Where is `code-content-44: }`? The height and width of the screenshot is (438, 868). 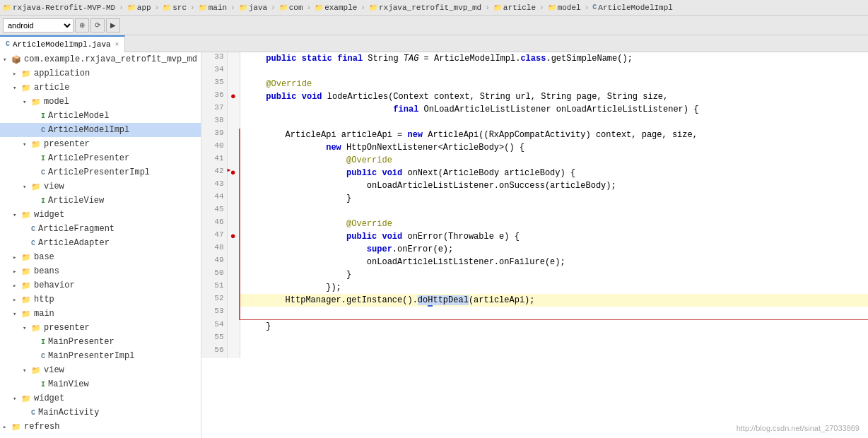 code-content-44: } is located at coordinates (554, 199).